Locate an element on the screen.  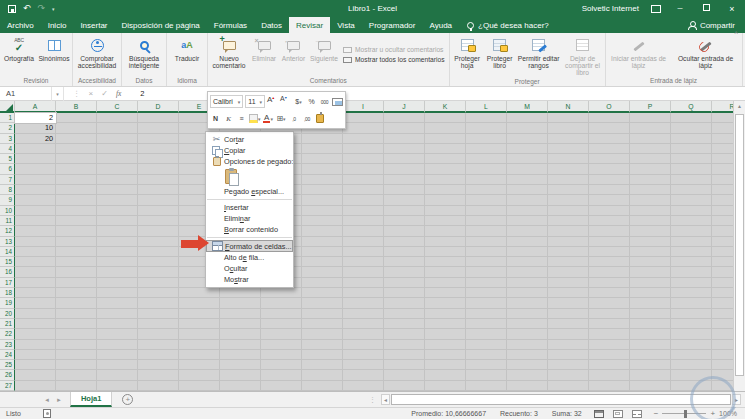
redo-icon is located at coordinates (42, 8).